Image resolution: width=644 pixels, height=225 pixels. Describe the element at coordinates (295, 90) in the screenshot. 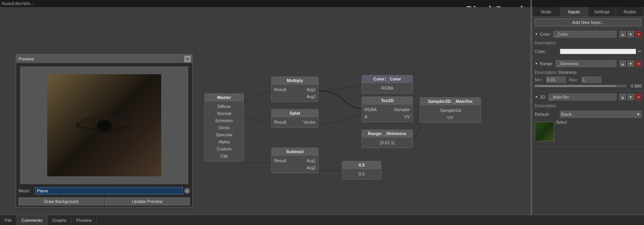

I see `multiply-node: Multiply Result Arg1 Arg2` at that location.